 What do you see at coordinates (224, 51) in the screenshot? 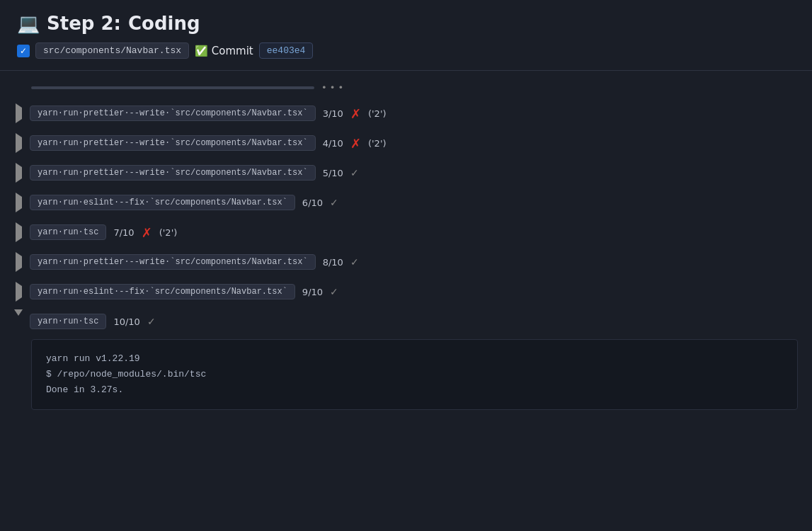
I see `commit-label: ✅ Commit` at bounding box center [224, 51].